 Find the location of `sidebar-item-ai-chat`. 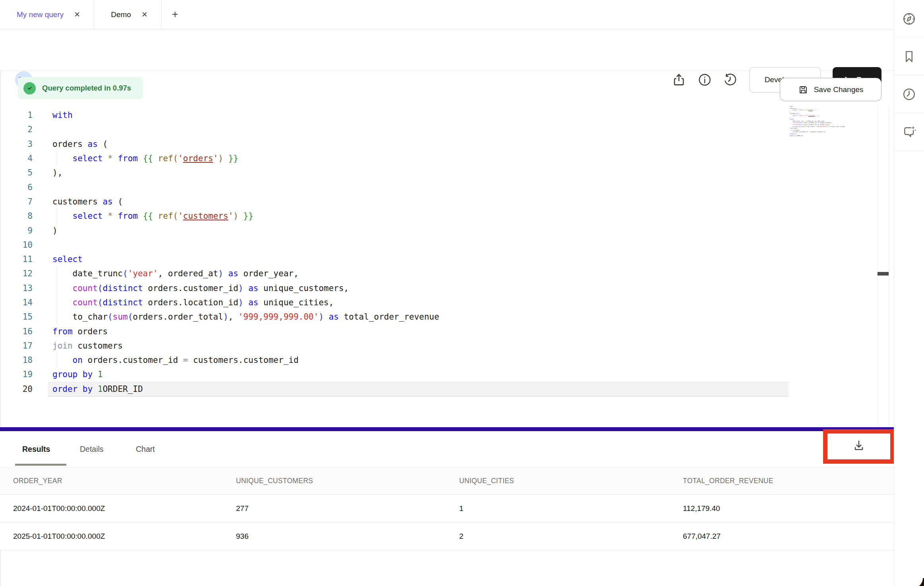

sidebar-item-ai-chat is located at coordinates (909, 132).